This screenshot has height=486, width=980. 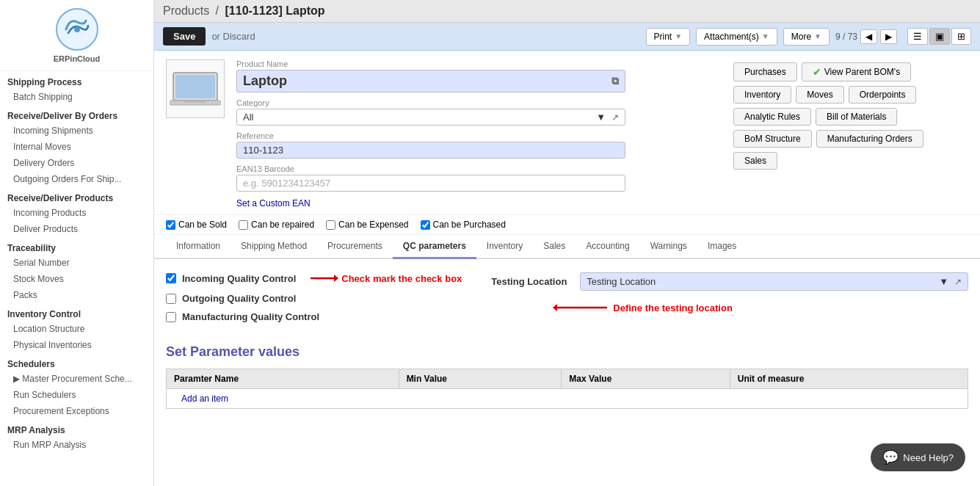 What do you see at coordinates (819, 95) in the screenshot?
I see `moves-button: Moves` at bounding box center [819, 95].